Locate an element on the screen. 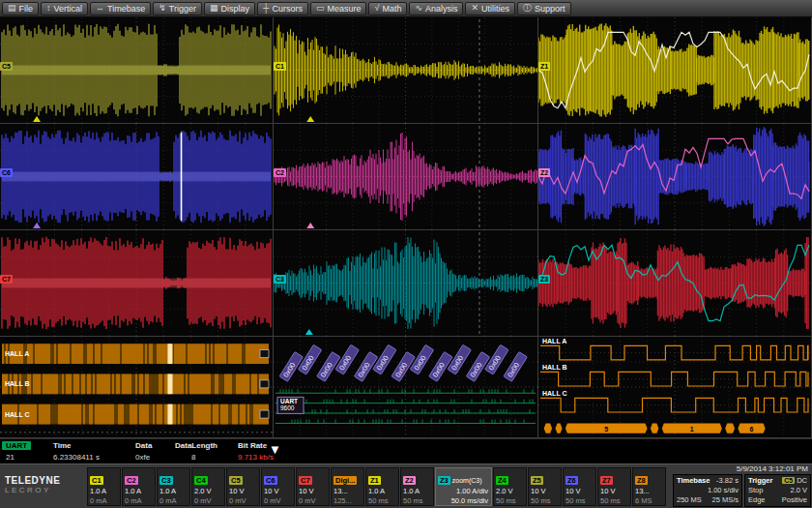  c1-scale: 1.0 A is located at coordinates (104, 492).